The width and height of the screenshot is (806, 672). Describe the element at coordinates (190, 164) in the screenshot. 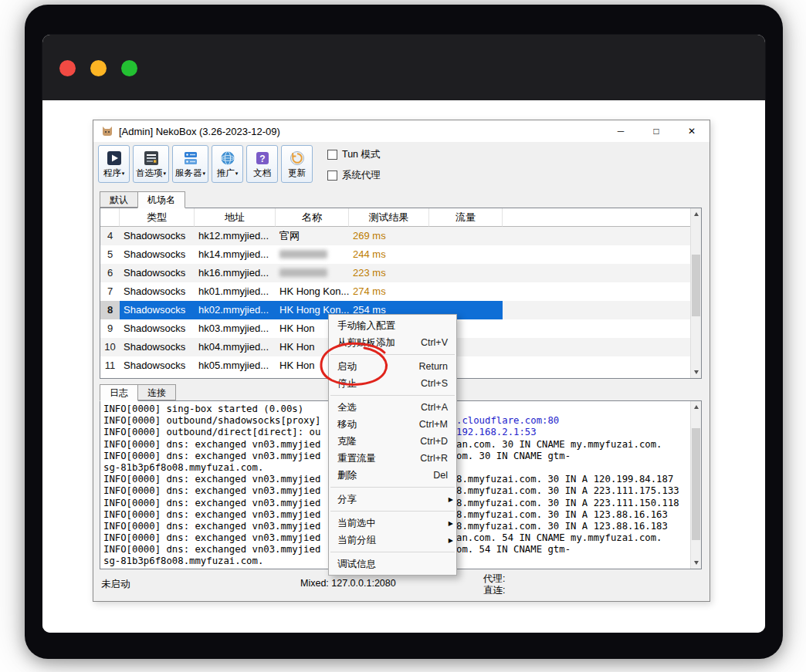

I see `toolbar-button-server: 服务器▾` at that location.